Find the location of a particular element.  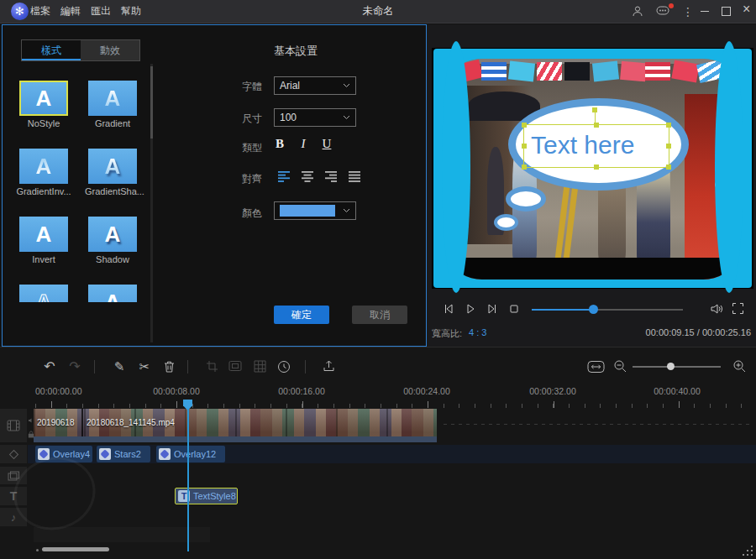

ruler-major-ticks is located at coordinates (390, 405).